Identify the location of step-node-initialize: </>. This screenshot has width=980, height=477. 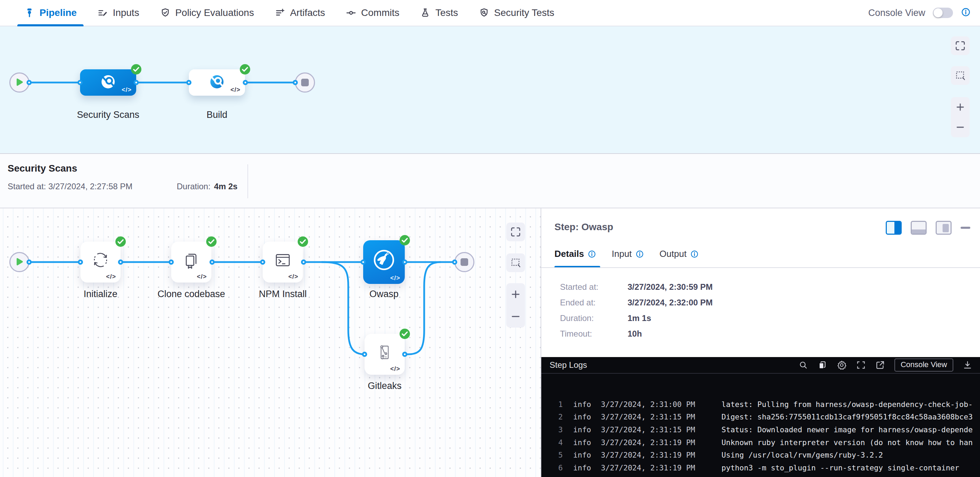
(100, 262).